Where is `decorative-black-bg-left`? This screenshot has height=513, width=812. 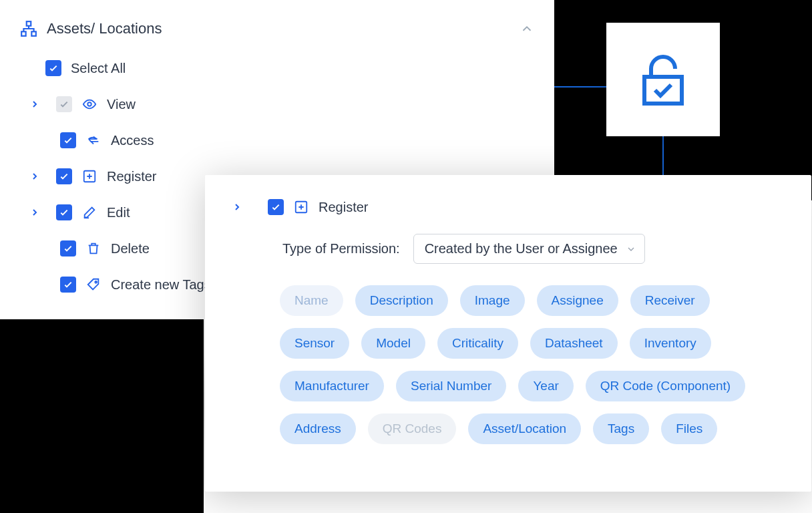
decorative-black-bg-left is located at coordinates (102, 405).